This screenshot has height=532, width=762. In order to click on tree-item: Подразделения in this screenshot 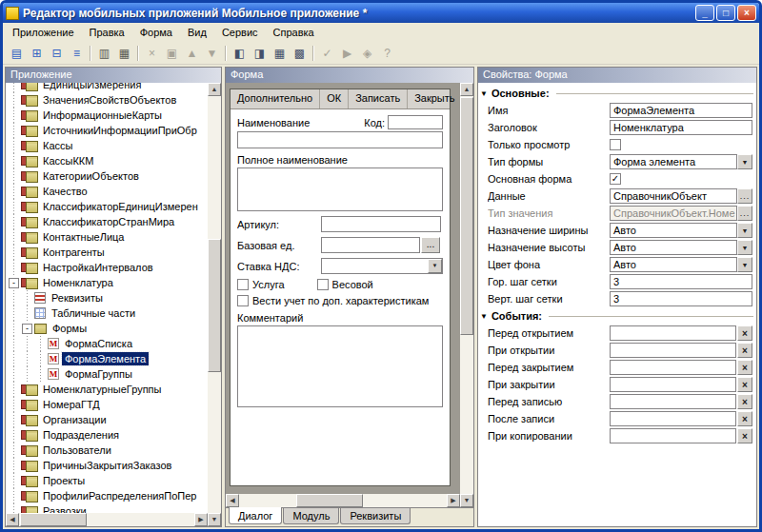, I will do `click(108, 435)`.